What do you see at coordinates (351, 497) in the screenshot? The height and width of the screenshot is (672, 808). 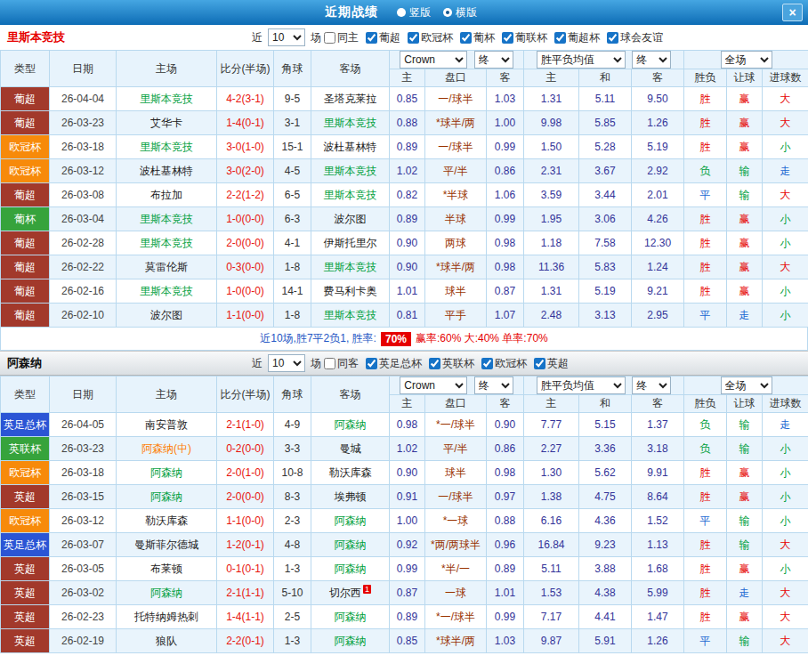 I see `away-team: 埃弗顿` at bounding box center [351, 497].